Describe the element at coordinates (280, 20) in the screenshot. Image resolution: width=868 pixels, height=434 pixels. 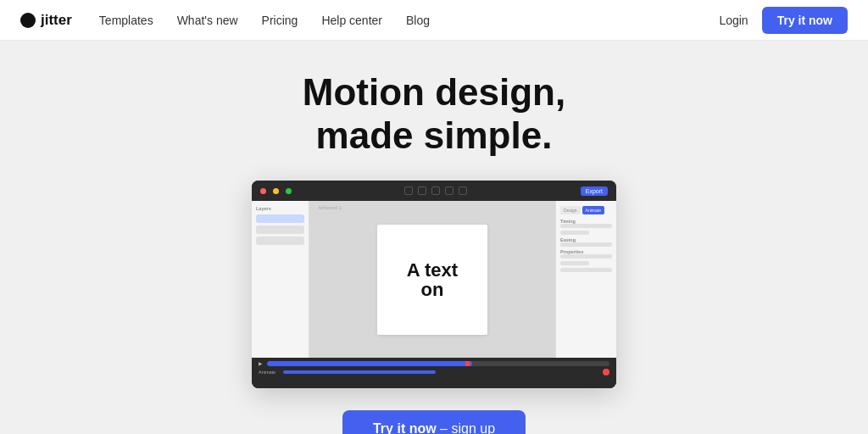
I see `nav-link-pricing: Pricing` at that location.